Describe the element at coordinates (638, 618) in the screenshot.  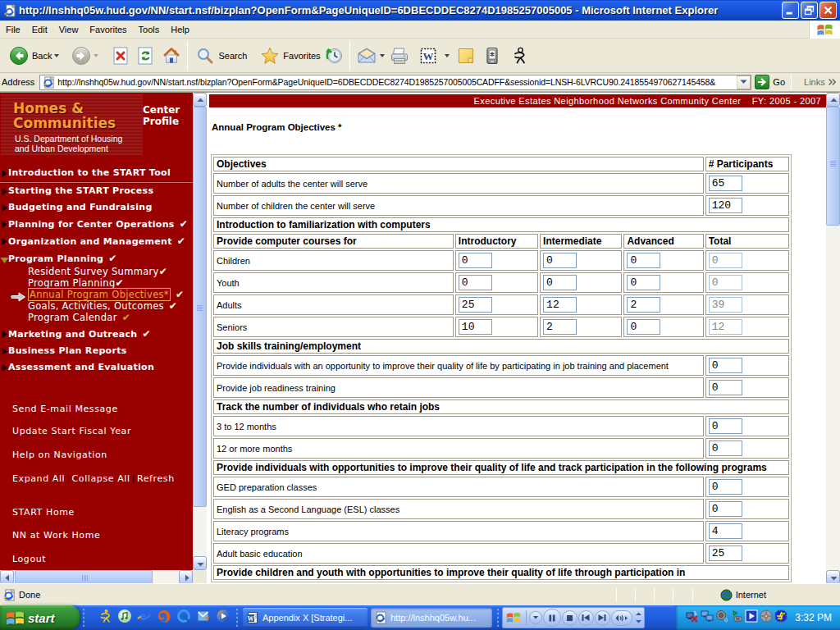
I see `wmp-band-expand` at that location.